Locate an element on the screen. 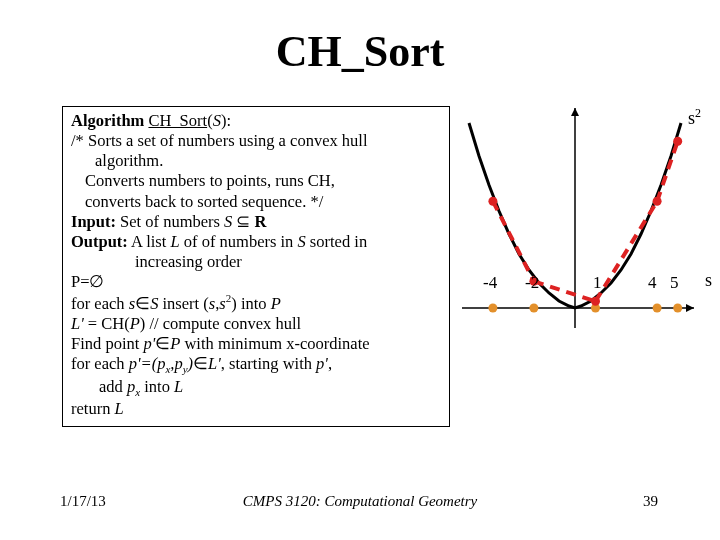 The height and width of the screenshot is (540, 720). parabola-chart is located at coordinates (578, 218).